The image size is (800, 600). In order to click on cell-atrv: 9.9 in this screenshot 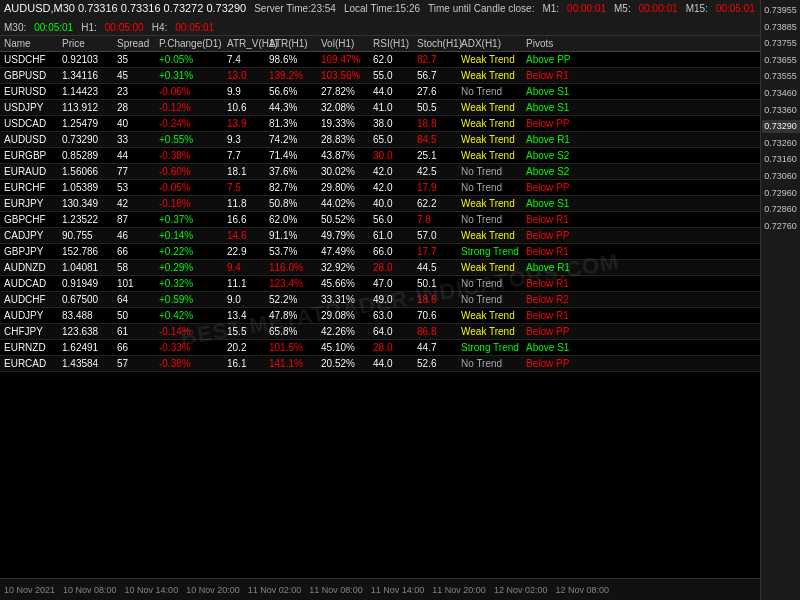, I will do `click(246, 92)`.